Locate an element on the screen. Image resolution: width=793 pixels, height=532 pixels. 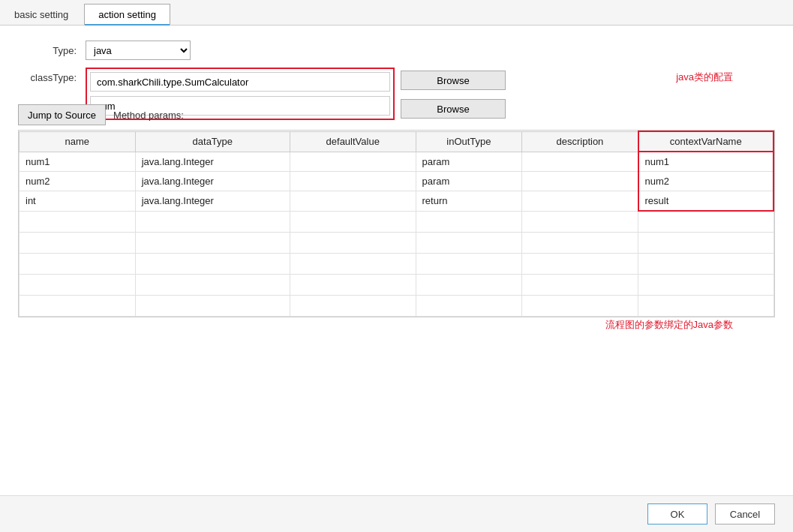
jump-to-source-button: Jump to Source is located at coordinates (62, 115).